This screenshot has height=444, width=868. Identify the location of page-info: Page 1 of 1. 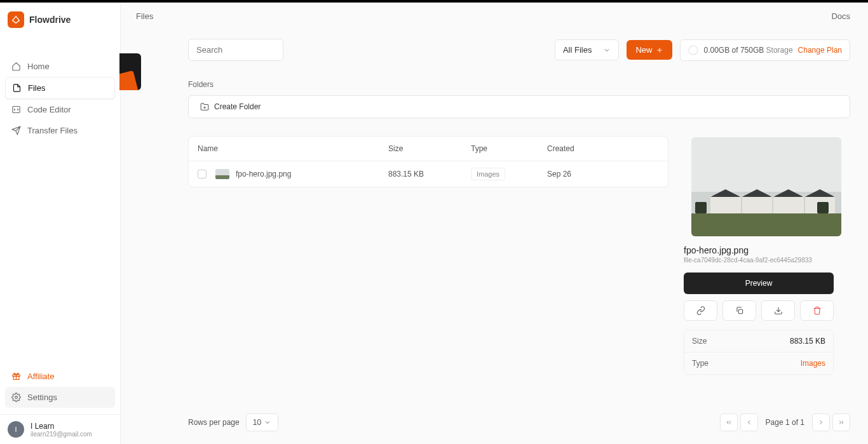
(785, 422).